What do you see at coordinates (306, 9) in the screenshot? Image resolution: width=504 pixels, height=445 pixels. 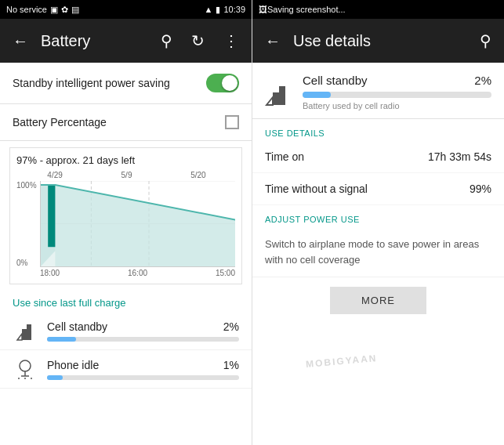 I see `saving-text: Saving screenshot...` at bounding box center [306, 9].